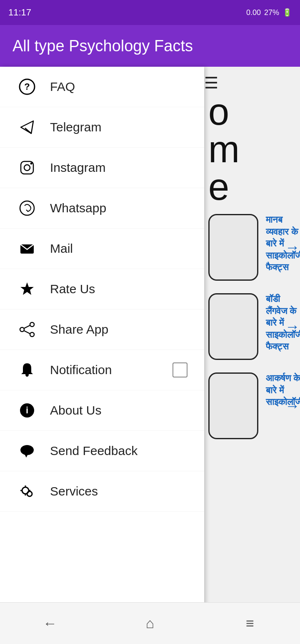  What do you see at coordinates (102, 168) in the screenshot?
I see `menu-item-instagram: Instagram` at bounding box center [102, 168].